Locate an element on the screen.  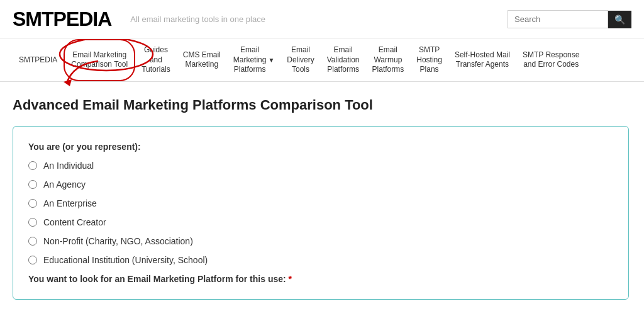
nav-smtp-hosting: SMTPHostingPlans is located at coordinates (429, 60).